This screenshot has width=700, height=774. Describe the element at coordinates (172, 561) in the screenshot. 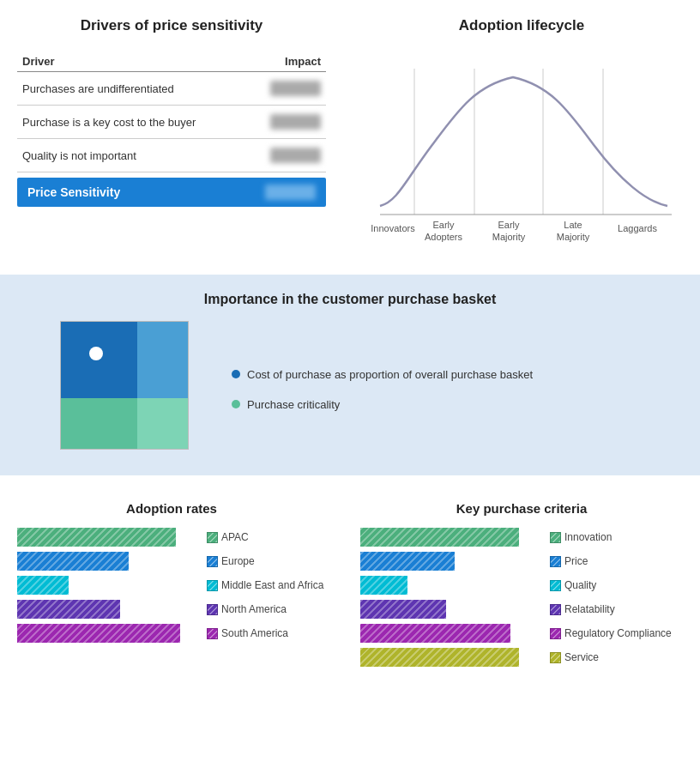

I see `bar-row: Europe` at that location.